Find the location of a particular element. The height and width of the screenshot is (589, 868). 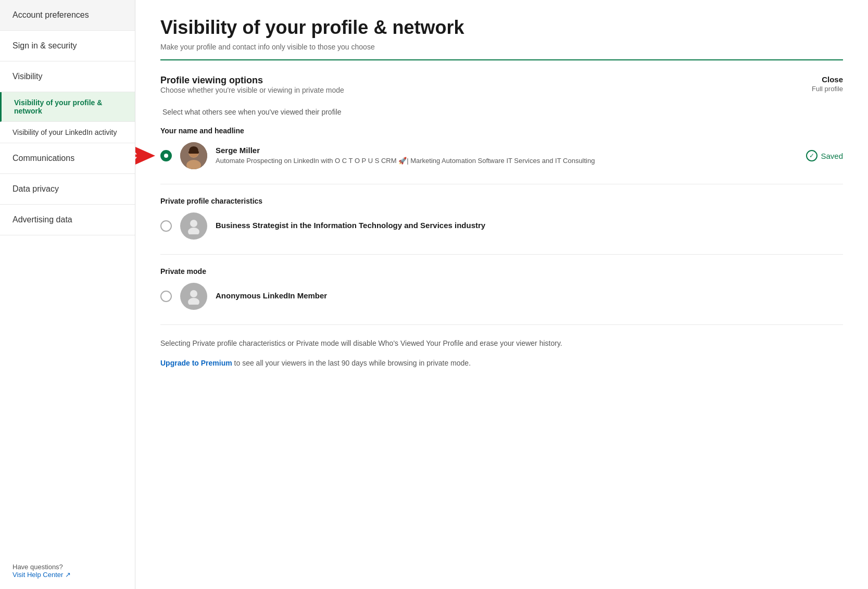

sidebar-item-sign-in-security: Sign in & security is located at coordinates (68, 46).